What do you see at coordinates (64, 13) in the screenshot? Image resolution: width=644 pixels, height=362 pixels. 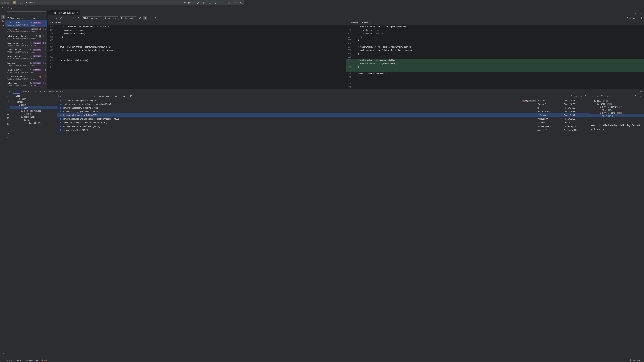 I see `editor-tab: Repository Diff: system.rs ✕` at bounding box center [64, 13].